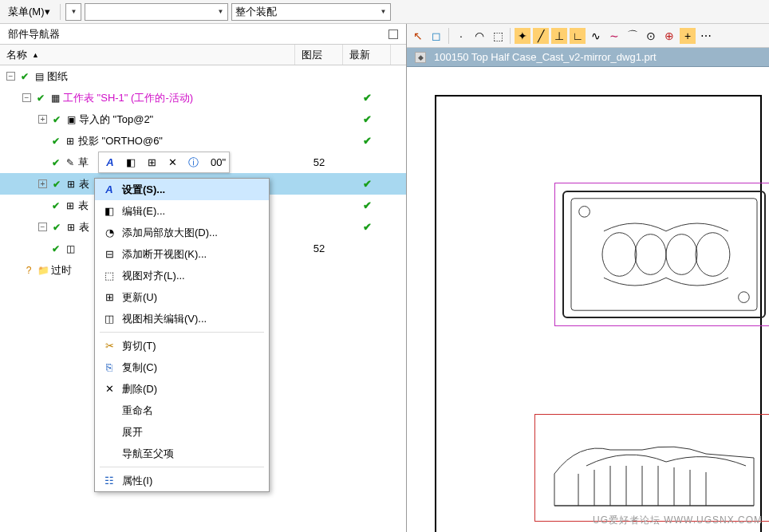  Describe the element at coordinates (203, 97) in the screenshot. I see `tree-row-worksheet: −✔▦工作表 "SH-1" (工作的-活动) ✔` at that location.